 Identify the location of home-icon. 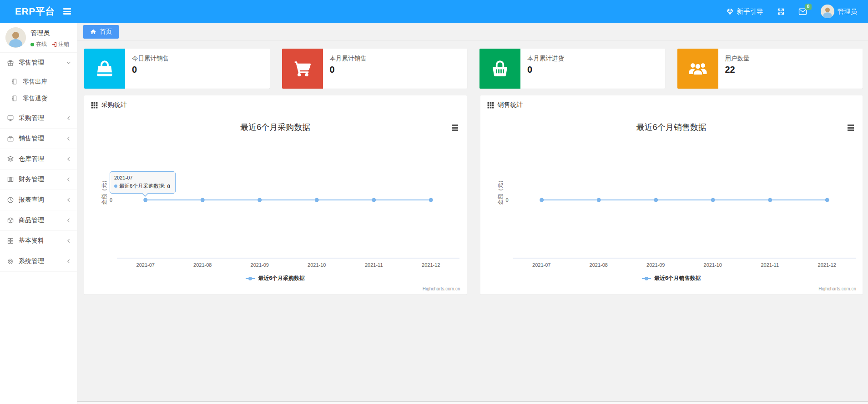
(93, 32).